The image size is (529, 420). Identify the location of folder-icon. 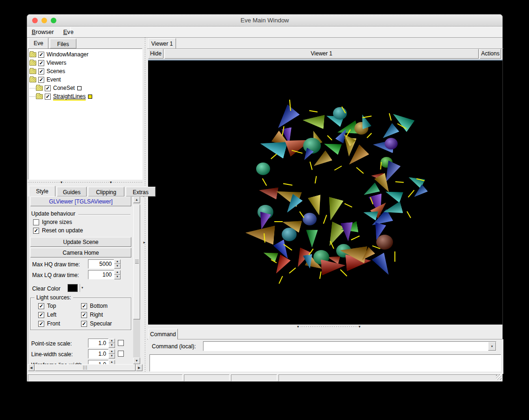
(33, 63).